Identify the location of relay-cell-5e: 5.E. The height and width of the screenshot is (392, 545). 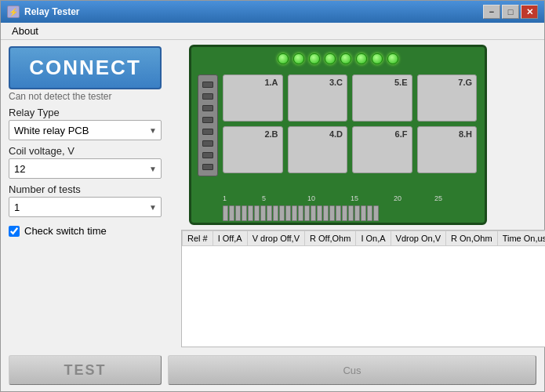
(383, 98).